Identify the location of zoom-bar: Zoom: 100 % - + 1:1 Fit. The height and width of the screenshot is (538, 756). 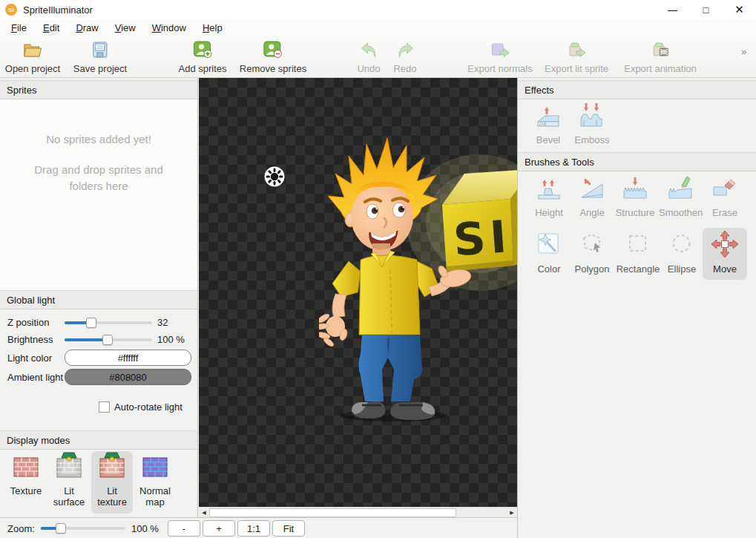
(258, 528).